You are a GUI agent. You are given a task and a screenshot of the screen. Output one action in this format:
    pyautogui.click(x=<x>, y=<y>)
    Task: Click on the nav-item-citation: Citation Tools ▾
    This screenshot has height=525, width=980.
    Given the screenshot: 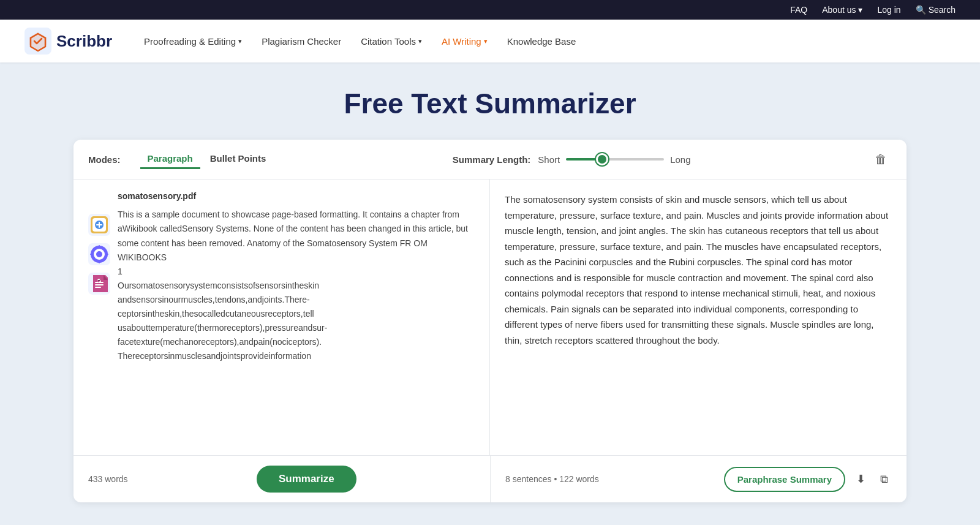 What is the action you would take?
    pyautogui.click(x=391, y=42)
    